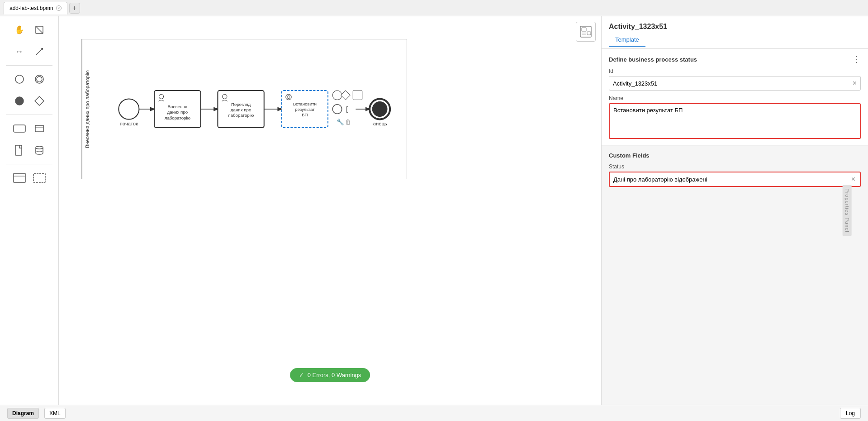 The image size is (868, 421). What do you see at coordinates (75, 8) in the screenshot?
I see `add-tab-button: +` at bounding box center [75, 8].